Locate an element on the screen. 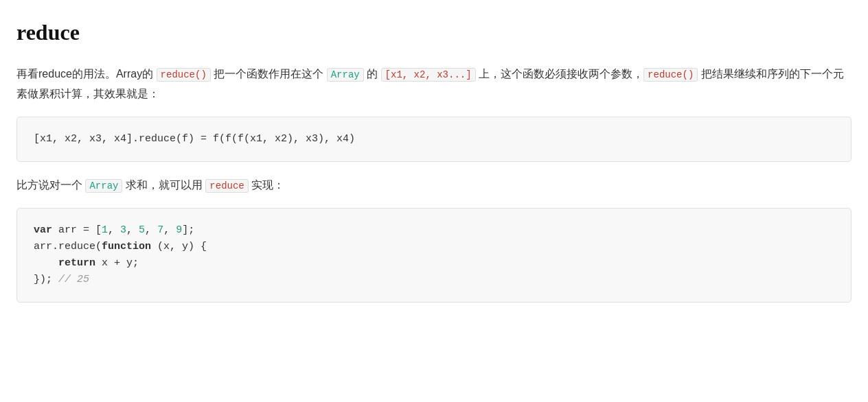  num-3: 3 is located at coordinates (124, 230).